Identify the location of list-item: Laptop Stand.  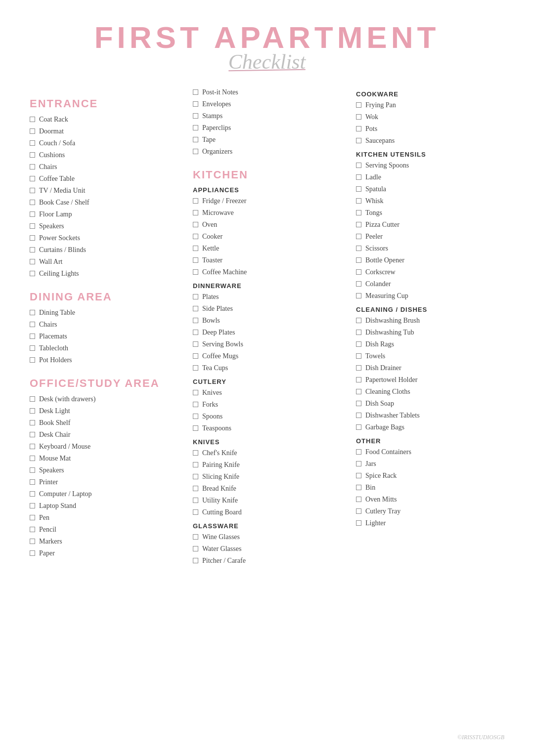
(104, 506).